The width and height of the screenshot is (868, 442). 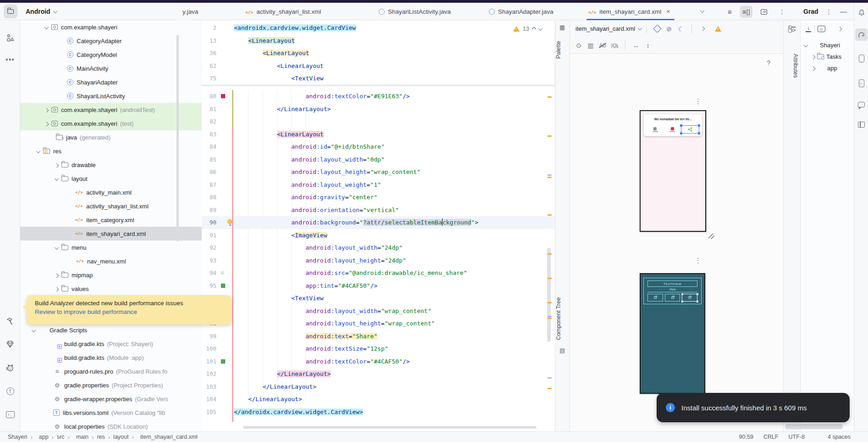 I want to click on install-notification-toast: i Install successfully finished in 3 s 6…, so click(x=753, y=408).